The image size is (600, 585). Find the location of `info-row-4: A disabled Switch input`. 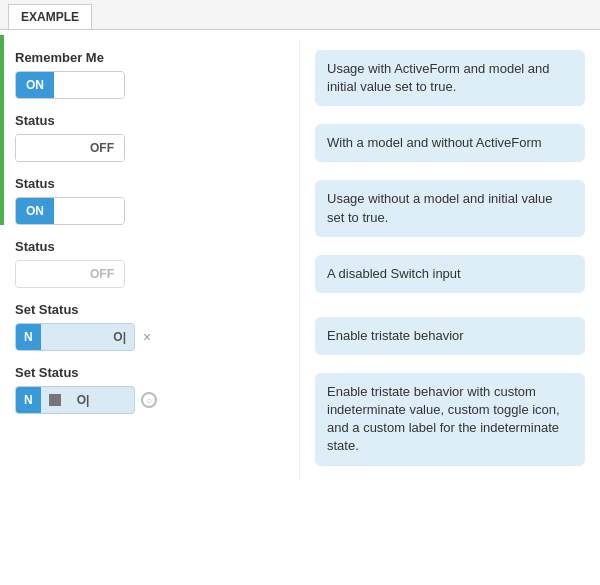

info-row-4: A disabled Switch input is located at coordinates (450, 274).